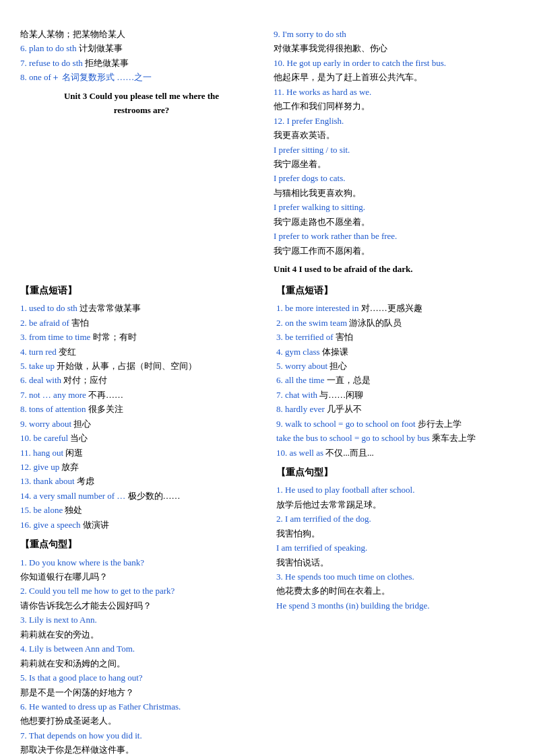 This screenshot has width=535, height=756. Describe the element at coordinates (396, 380) in the screenshot. I see `right-phrase-6: 6. all the time 一直，总是` at that location.